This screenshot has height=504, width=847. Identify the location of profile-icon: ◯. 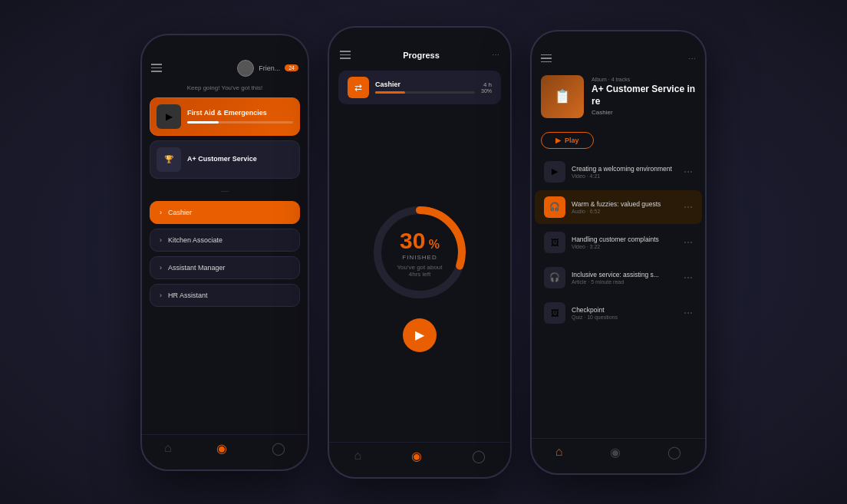
(278, 448).